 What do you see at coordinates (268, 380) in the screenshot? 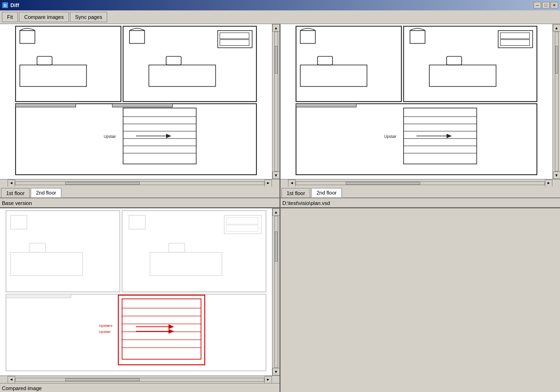
I see `scroll-right-arrow-ll: ►` at bounding box center [268, 380].